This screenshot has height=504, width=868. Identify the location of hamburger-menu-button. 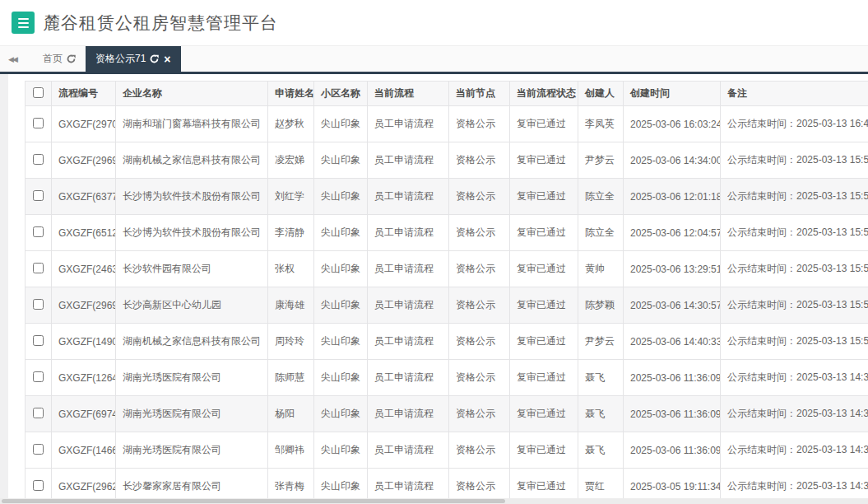
(23, 23).